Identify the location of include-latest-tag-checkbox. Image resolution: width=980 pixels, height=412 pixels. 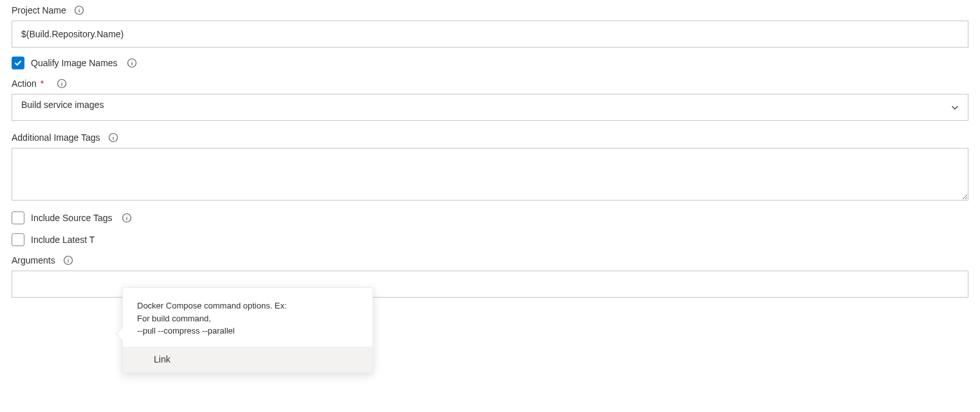
(18, 240).